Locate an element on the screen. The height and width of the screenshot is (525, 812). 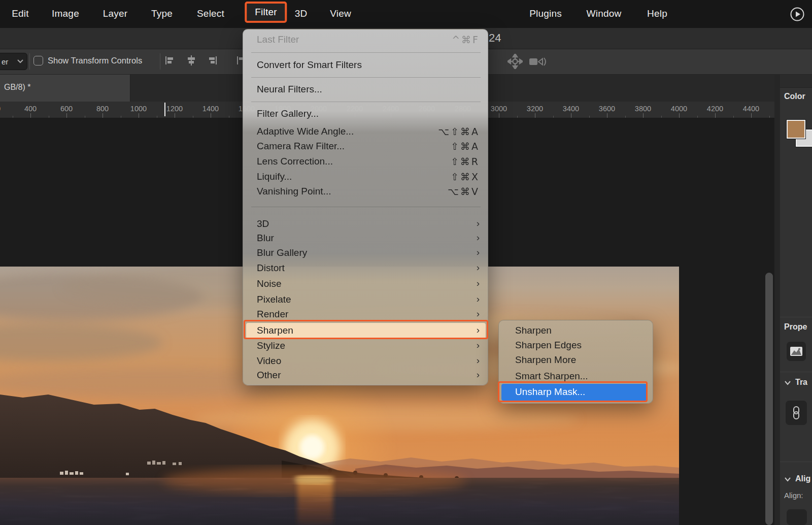
3d-move-icon is located at coordinates (514, 60).